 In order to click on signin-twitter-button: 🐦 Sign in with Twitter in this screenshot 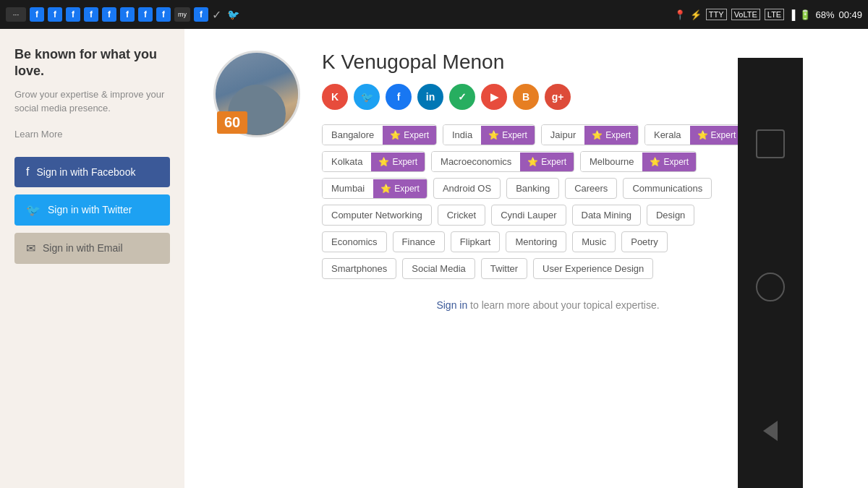, I will do `click(93, 210)`.